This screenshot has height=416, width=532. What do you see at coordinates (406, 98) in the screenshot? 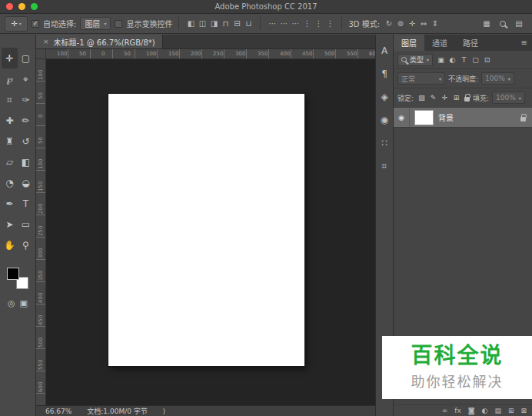
I see `lock-label: 锁定:` at bounding box center [406, 98].